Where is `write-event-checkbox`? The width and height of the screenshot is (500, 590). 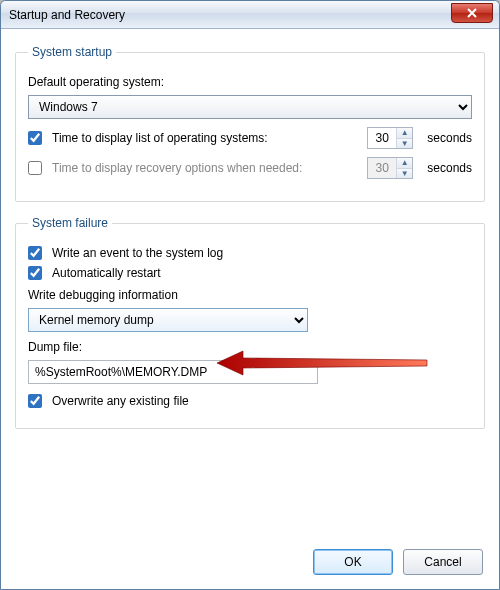 write-event-checkbox is located at coordinates (35, 253).